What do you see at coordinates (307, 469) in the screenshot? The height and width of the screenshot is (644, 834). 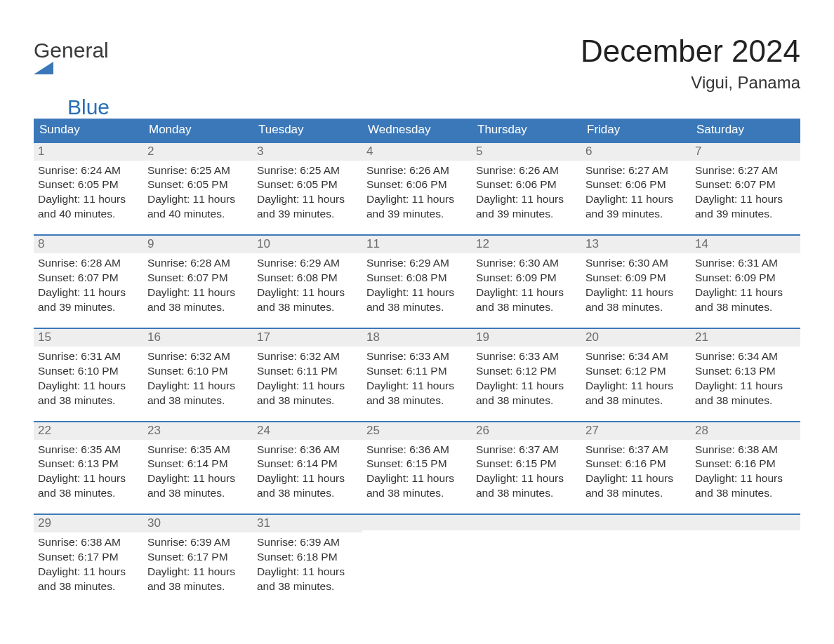 I see `calendar-day: 24Sunrise: 6:36 AMSunset: 6:14 PMDayligh…` at bounding box center [307, 469].